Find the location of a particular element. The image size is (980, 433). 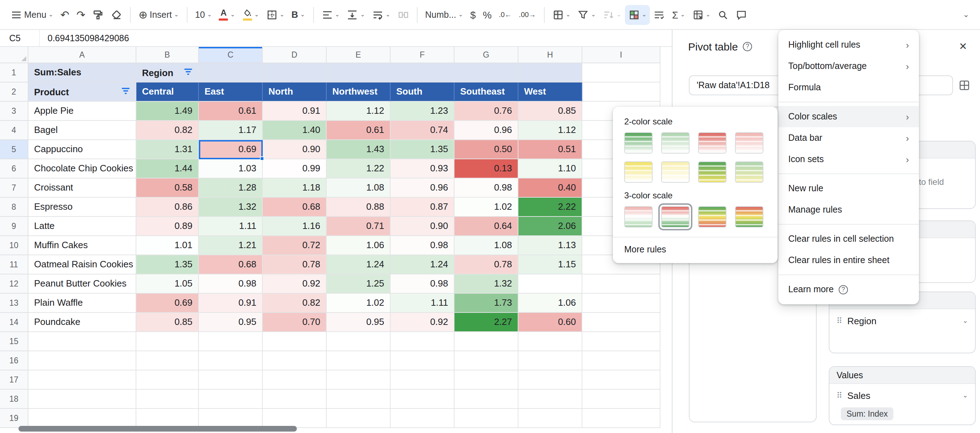

cell-d13: 0.82 is located at coordinates (295, 303).